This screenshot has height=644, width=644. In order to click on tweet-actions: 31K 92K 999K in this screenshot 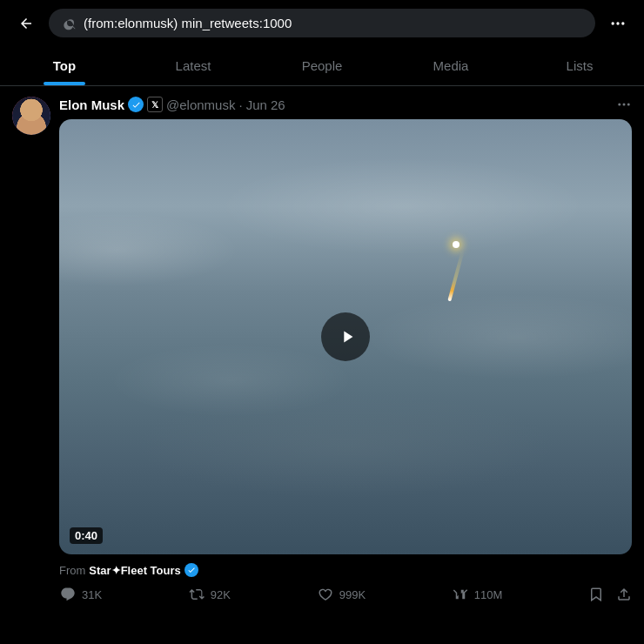, I will do `click(345, 594)`.